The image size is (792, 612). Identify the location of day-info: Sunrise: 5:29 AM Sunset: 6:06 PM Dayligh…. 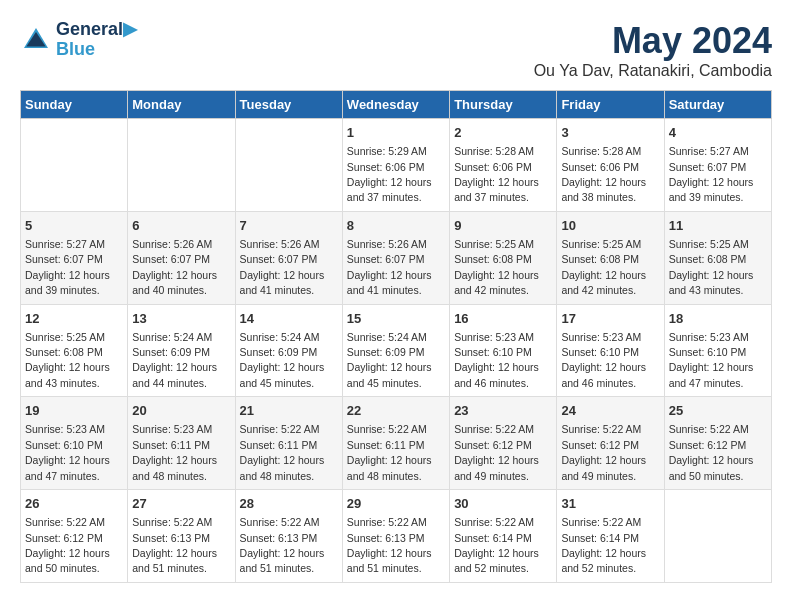
(390, 174).